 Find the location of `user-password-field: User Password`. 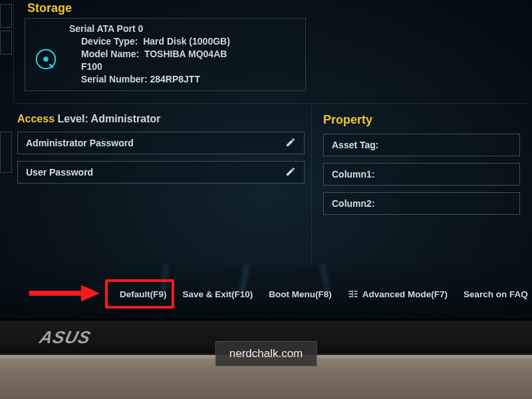

user-password-field: User Password is located at coordinates (161, 172).